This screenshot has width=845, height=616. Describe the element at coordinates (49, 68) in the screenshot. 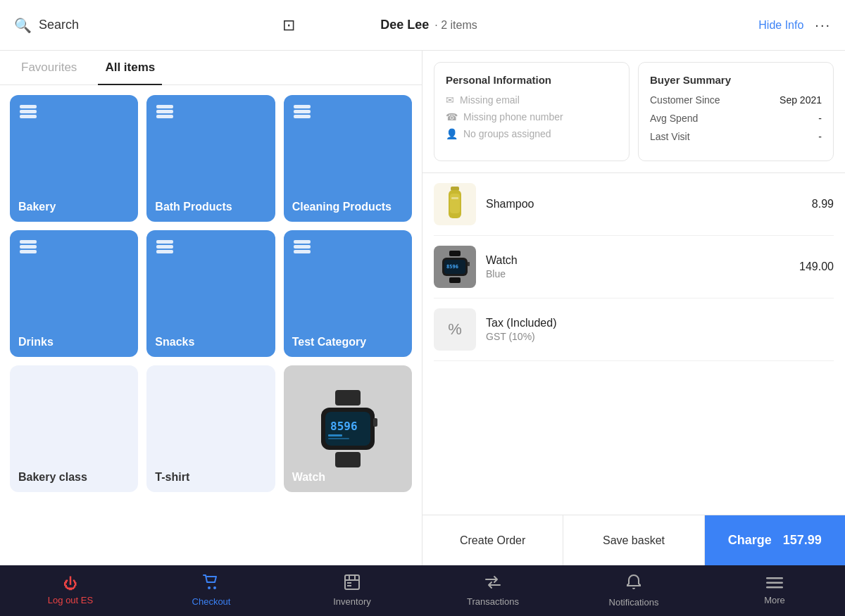

I see `tab-favourites: Favourites` at that location.